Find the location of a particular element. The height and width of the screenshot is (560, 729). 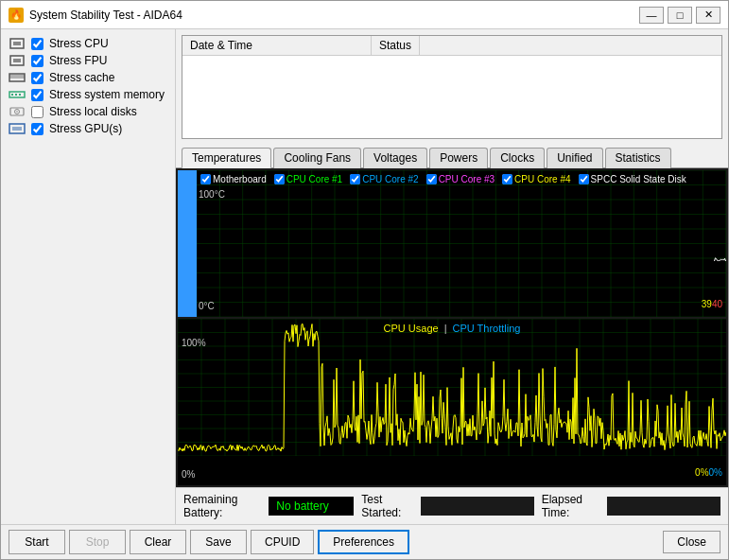

app-icon: 🔥 is located at coordinates (16, 15).